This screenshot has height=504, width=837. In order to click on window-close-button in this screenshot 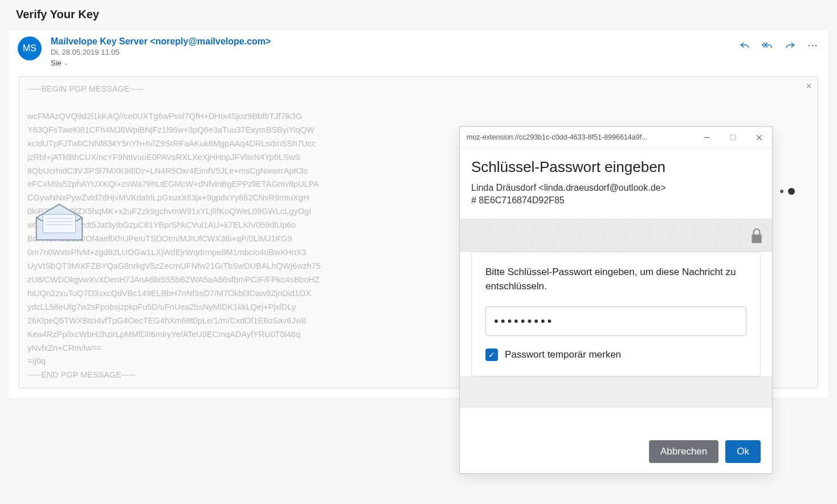, I will do `click(759, 137)`.